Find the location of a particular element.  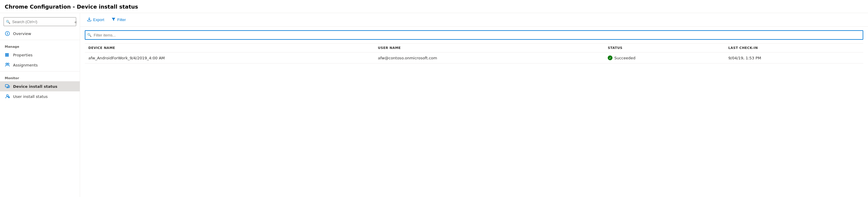

filter-button: Filter is located at coordinates (119, 20).